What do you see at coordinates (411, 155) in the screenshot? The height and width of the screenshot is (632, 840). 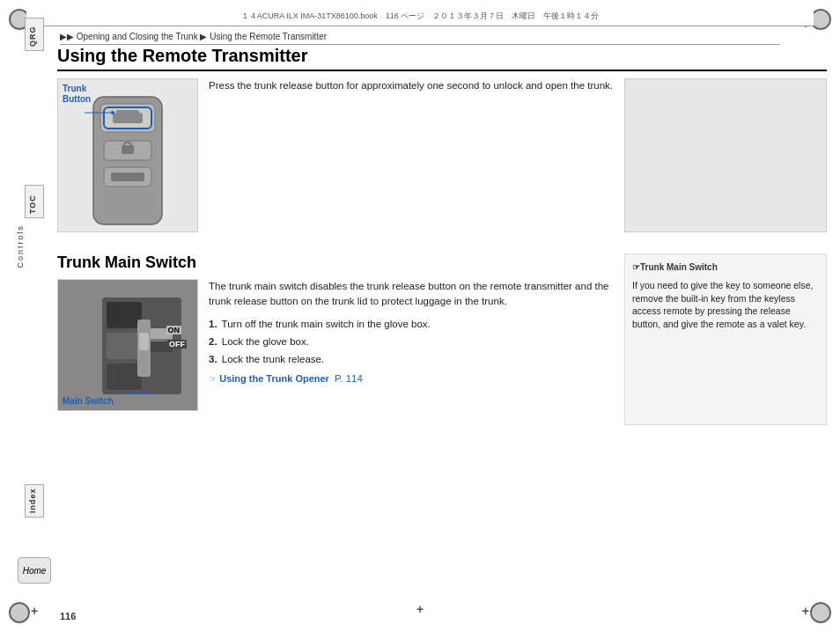 I see `section1-text: Press the trunk release button for appro…` at bounding box center [411, 155].